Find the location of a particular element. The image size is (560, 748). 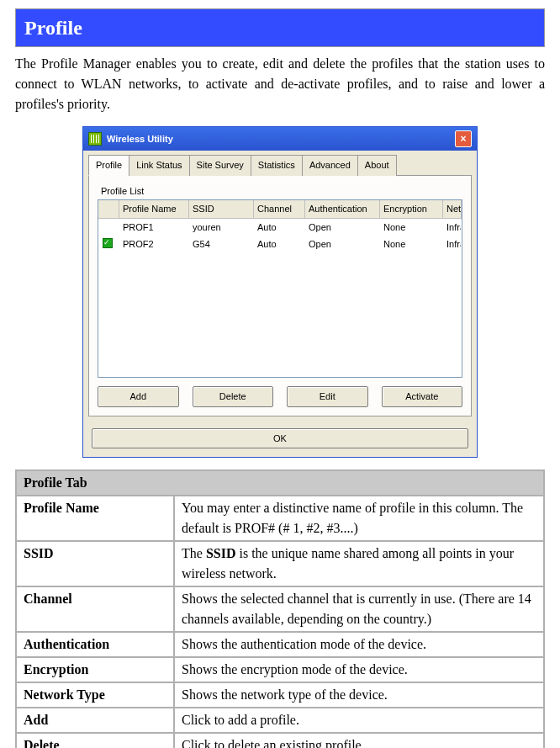

col-profile-name: Profile Name is located at coordinates (155, 210).